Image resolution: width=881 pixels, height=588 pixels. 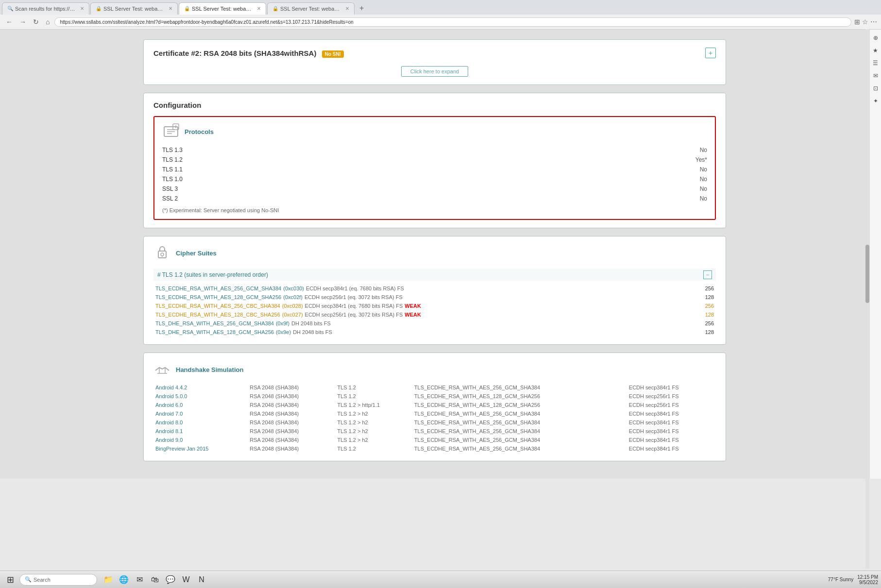 What do you see at coordinates (435, 168) in the screenshot?
I see `protocols-box: Protocols TLS 1.3NoTLS 1.2Yes*TLS 1.1NoT…` at bounding box center [435, 168].